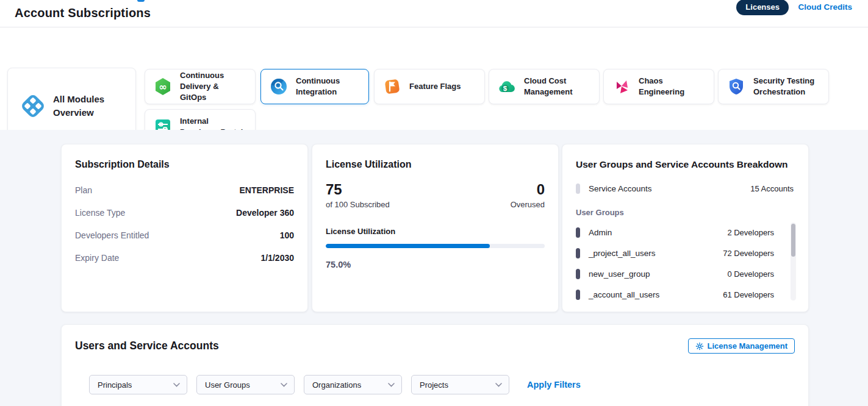 This screenshot has width=868, height=406. Describe the element at coordinates (554, 385) in the screenshot. I see `apply-filters-link: Apply Filters` at that location.